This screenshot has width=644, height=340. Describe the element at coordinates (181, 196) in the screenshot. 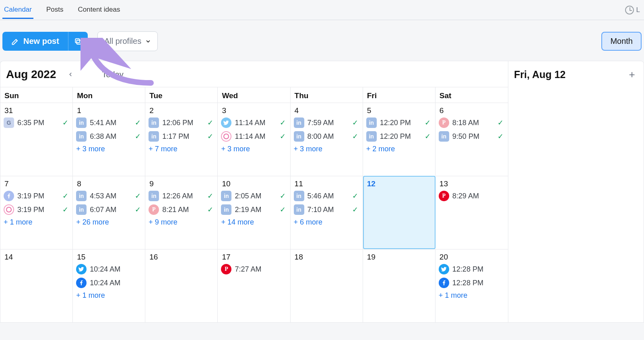

I see `post-event: 12:26 AM✓` at that location.